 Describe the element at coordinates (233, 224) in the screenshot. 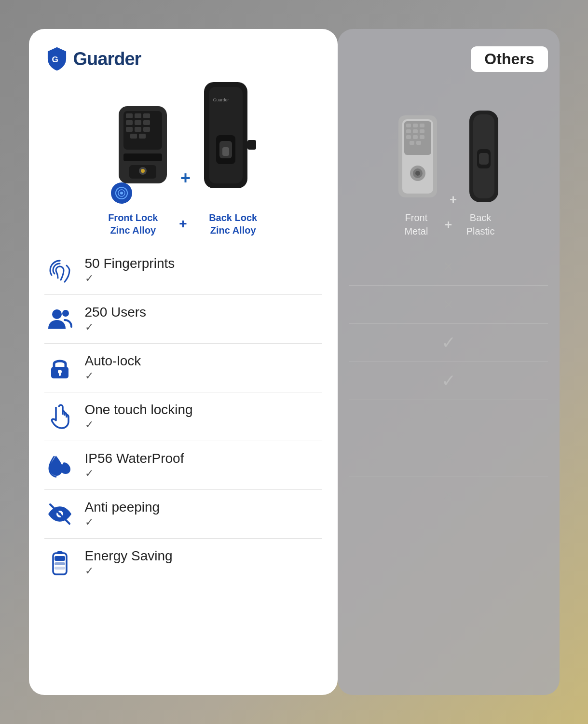

I see `back-lock-label: Back Lock Zinc Alloy` at that location.